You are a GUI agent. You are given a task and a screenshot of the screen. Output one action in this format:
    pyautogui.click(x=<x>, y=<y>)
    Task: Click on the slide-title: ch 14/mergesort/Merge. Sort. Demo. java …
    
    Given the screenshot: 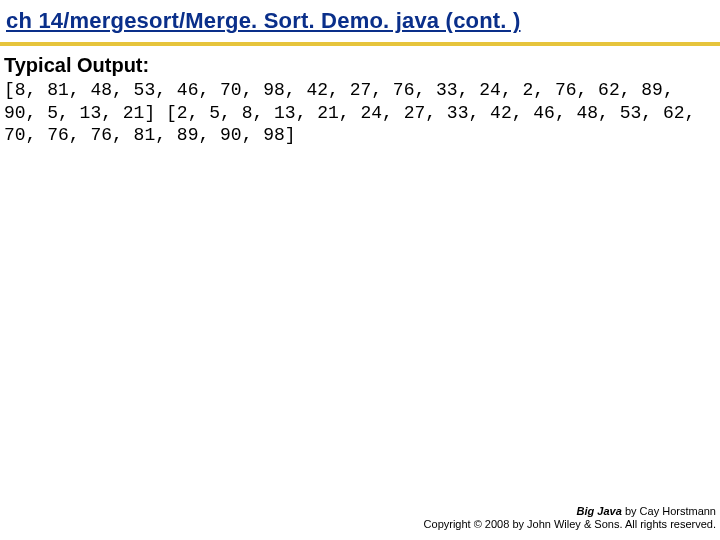 What is the action you would take?
    pyautogui.click(x=360, y=20)
    